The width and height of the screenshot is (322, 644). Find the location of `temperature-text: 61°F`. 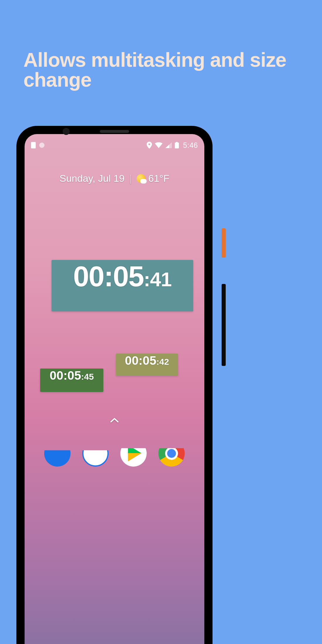

temperature-text: 61°F is located at coordinates (159, 179).